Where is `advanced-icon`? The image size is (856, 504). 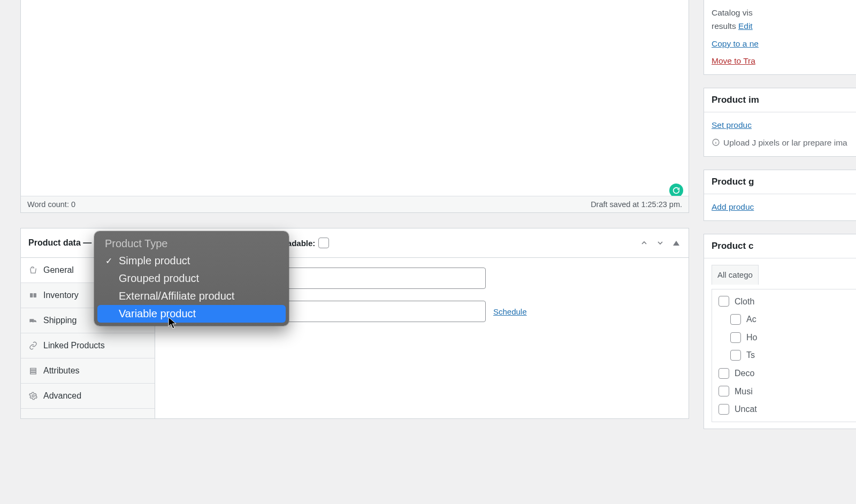
advanced-icon is located at coordinates (33, 396).